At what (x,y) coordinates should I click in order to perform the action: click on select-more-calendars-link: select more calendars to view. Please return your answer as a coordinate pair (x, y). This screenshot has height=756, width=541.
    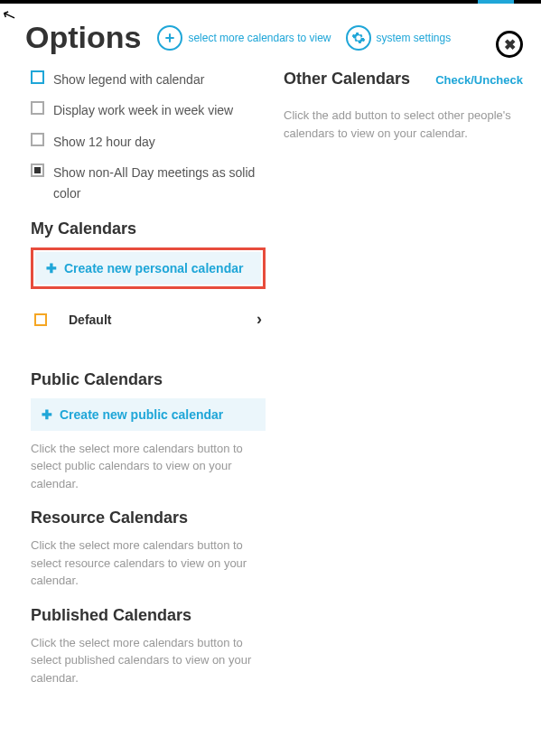
    Looking at the image, I should click on (259, 38).